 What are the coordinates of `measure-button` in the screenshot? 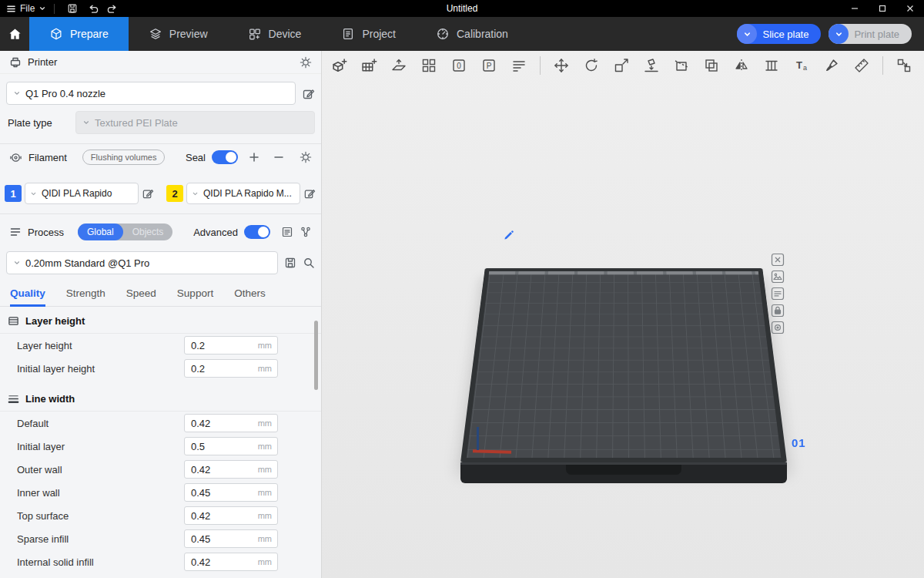 It's located at (862, 66).